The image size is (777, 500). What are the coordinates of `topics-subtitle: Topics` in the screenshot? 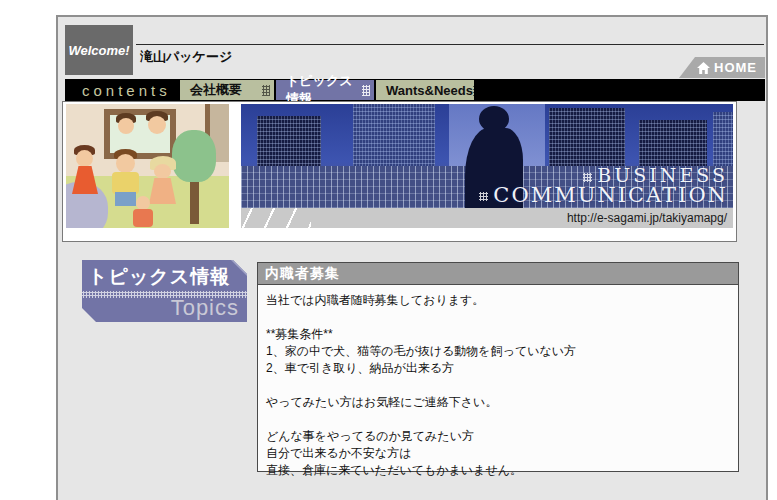 It's located at (205, 308).